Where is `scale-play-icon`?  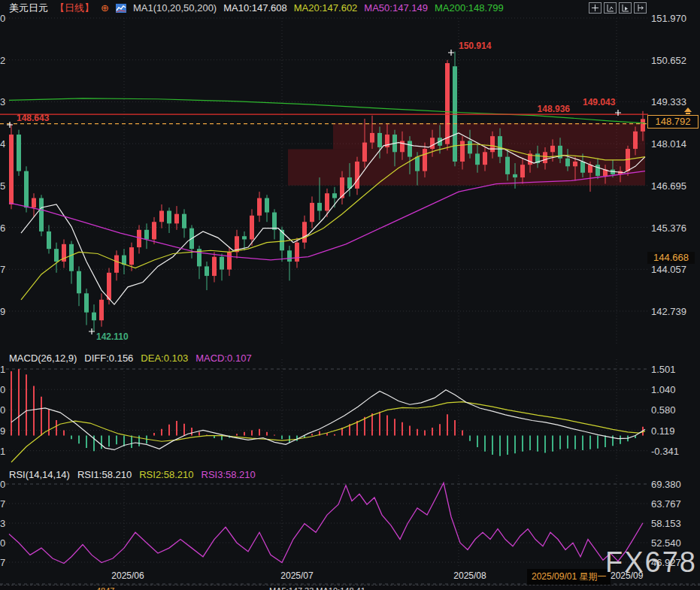
scale-play-icon is located at coordinates (626, 8).